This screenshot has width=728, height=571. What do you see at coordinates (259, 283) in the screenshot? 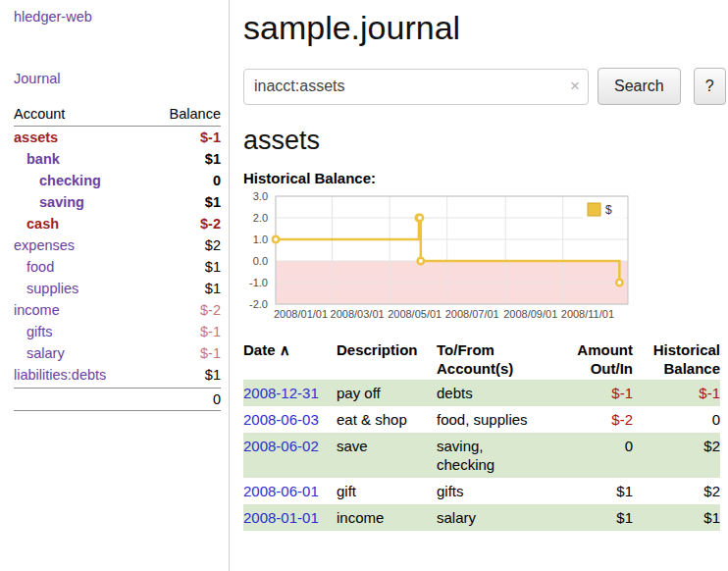
I see `y-tick-label: -1.0` at bounding box center [259, 283].